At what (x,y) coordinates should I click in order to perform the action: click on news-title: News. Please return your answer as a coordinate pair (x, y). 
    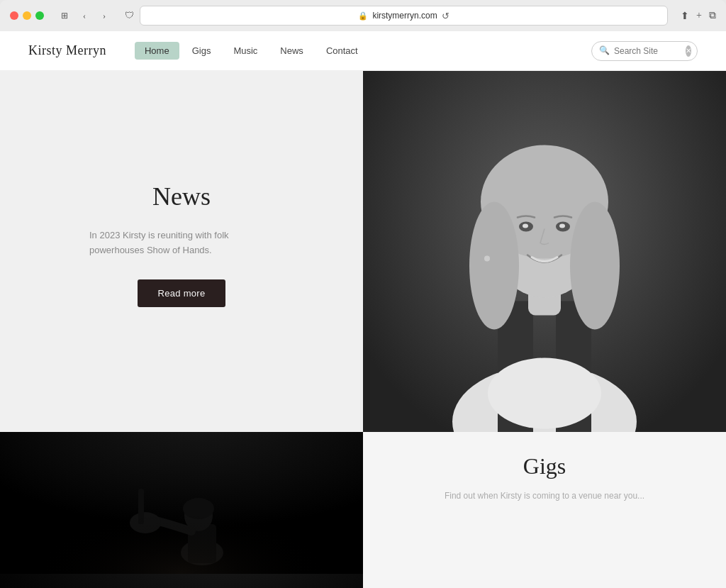
    Looking at the image, I should click on (182, 196).